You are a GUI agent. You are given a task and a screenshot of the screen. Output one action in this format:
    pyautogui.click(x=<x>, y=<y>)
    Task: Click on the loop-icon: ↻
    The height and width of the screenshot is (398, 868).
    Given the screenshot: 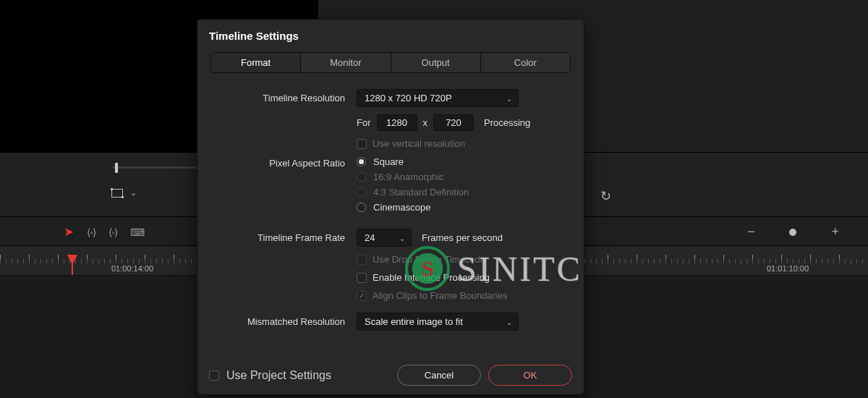 What is the action you would take?
    pyautogui.click(x=606, y=196)
    